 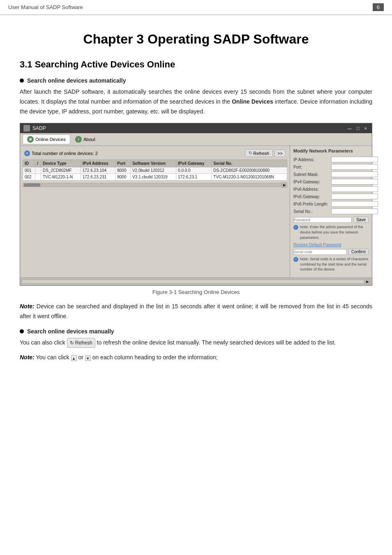 I want to click on col-header-device-type: Device Type, so click(x=61, y=164).